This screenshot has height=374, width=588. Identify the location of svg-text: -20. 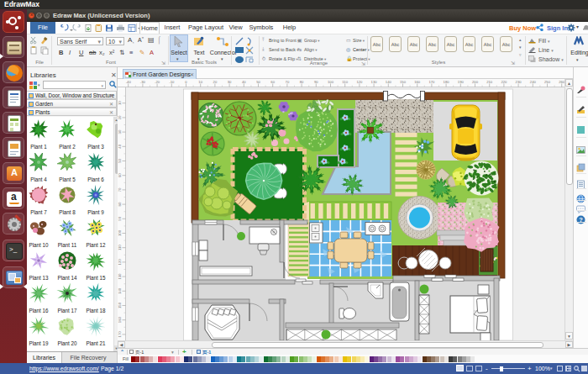
(158, 82).